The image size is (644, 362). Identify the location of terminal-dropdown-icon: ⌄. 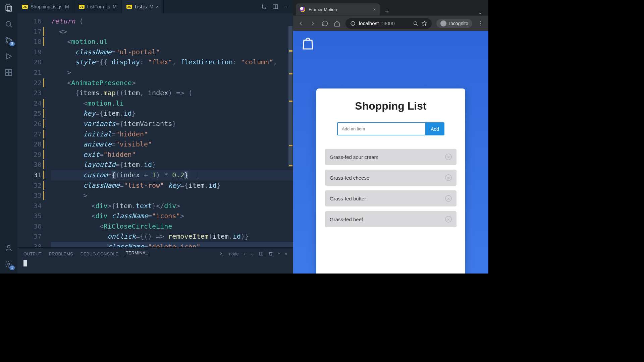
(252, 254).